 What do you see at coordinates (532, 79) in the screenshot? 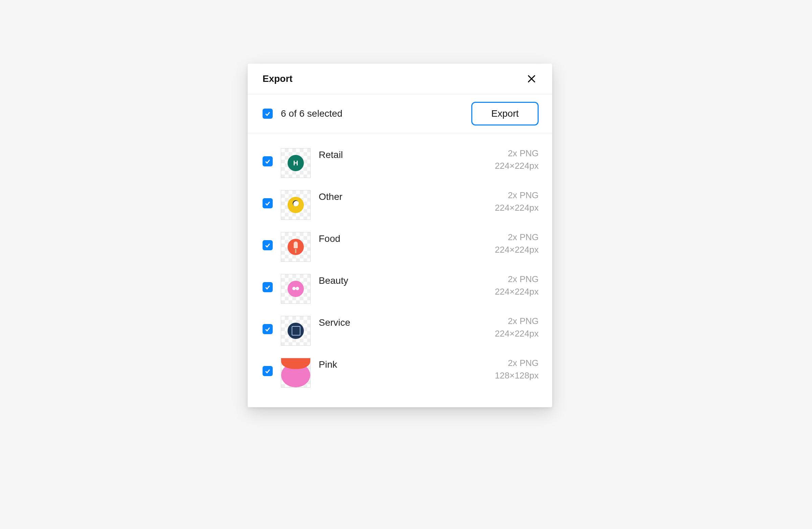
I see `close-button` at bounding box center [532, 79].